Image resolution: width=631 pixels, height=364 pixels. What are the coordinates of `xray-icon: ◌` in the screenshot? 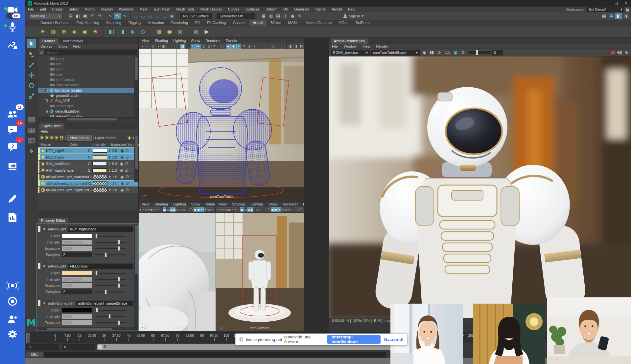 It's located at (263, 46).